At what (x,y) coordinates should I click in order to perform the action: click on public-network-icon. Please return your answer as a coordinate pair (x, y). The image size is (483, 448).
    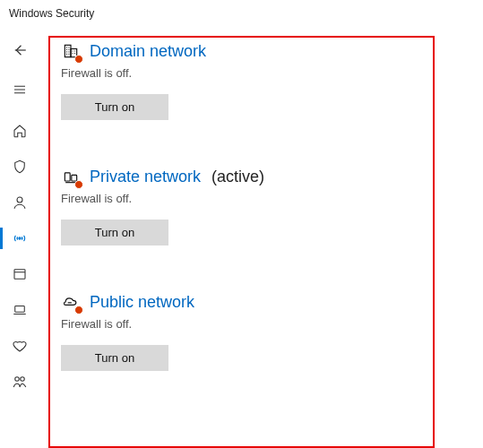
    Looking at the image, I should click on (71, 302).